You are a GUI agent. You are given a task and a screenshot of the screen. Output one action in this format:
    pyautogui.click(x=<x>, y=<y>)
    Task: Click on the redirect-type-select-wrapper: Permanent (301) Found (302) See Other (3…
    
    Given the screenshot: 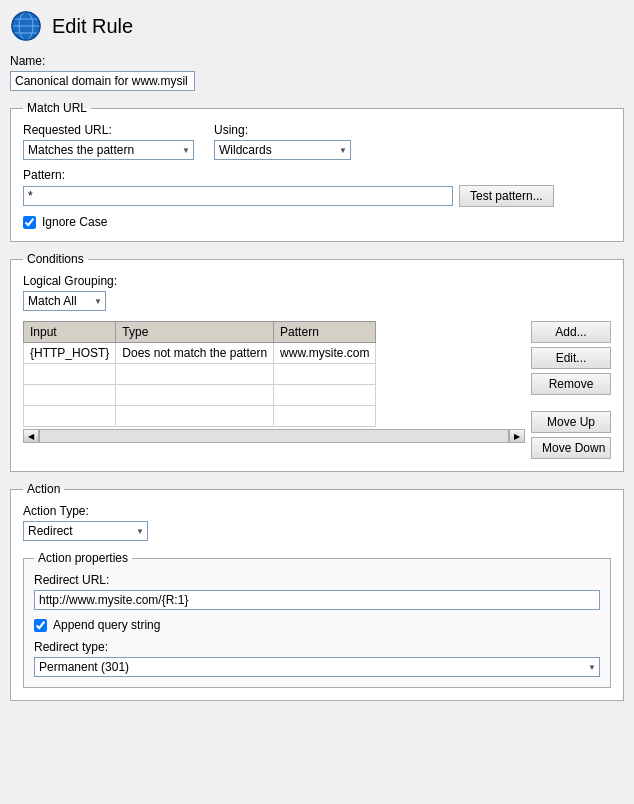 What is the action you would take?
    pyautogui.click(x=317, y=667)
    